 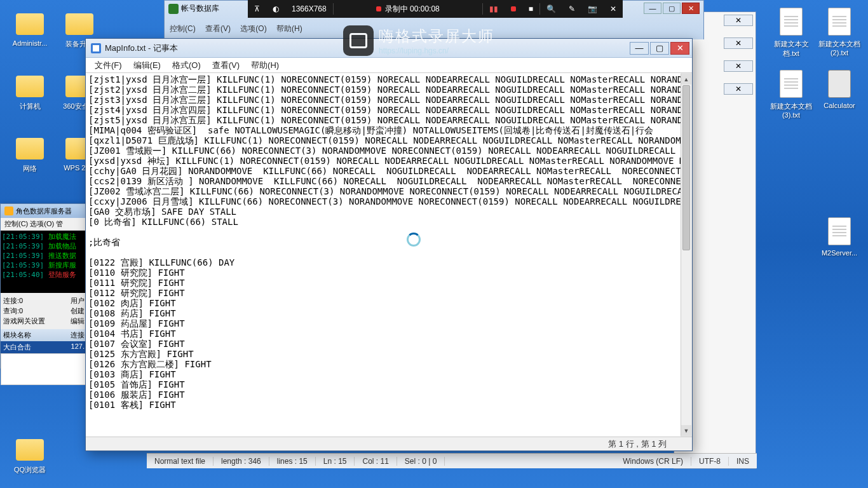 I want to click on close-icon: ✕, so click(x=613, y=9).